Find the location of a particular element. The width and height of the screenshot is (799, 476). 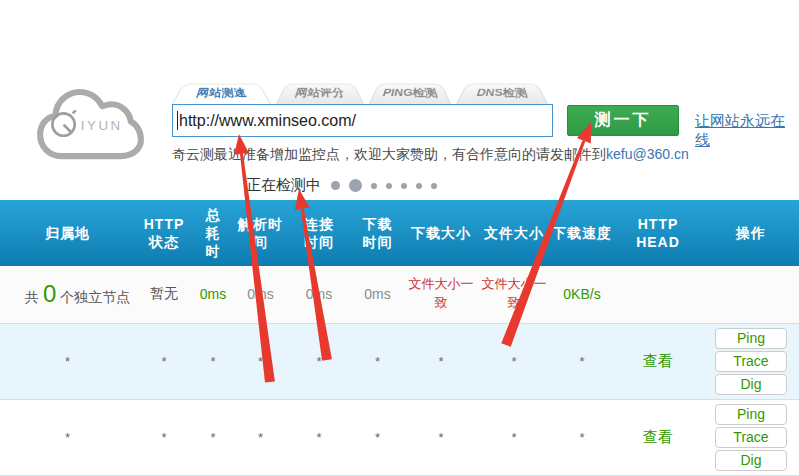

tab-dns-check: DNS检测 is located at coordinates (502, 94).